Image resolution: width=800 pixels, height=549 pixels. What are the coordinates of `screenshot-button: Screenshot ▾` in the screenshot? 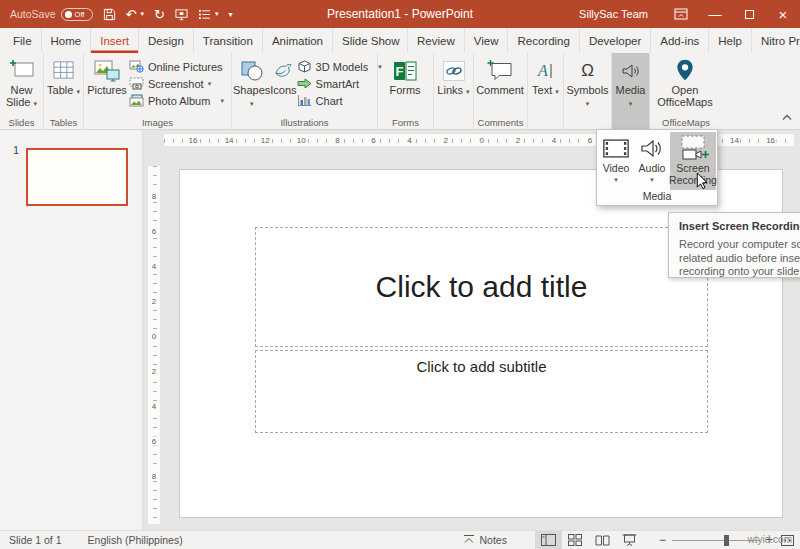 It's located at (176, 84).